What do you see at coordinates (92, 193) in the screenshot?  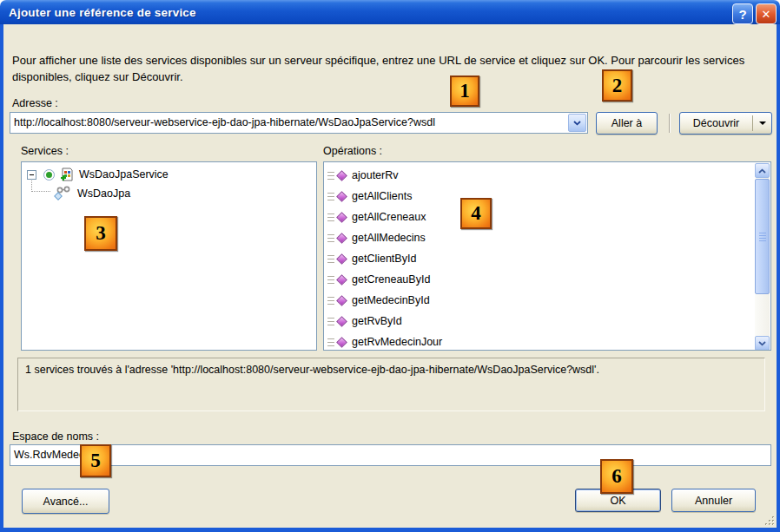 I see `service-endpoint-node: WsDaoJpa` at bounding box center [92, 193].